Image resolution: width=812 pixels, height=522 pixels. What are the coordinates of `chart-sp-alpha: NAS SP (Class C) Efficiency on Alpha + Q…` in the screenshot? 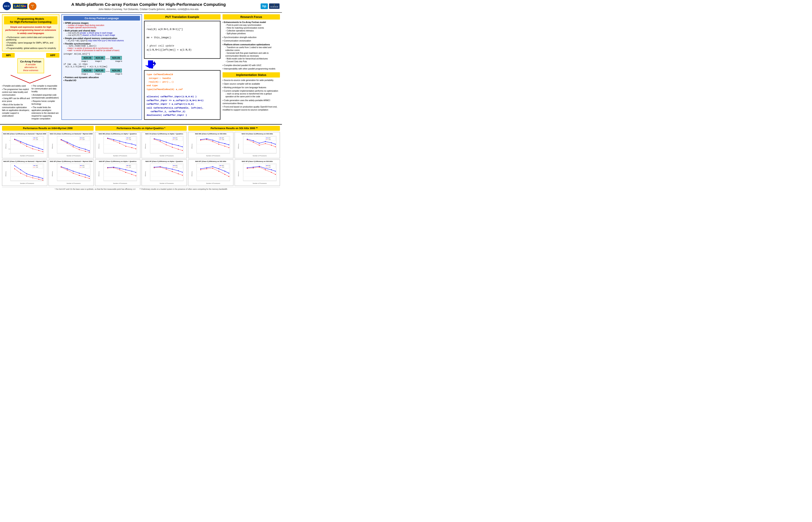 It's located at (164, 173).